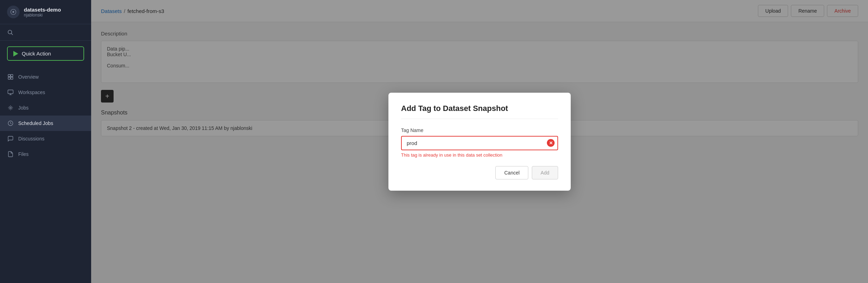 This screenshot has width=868, height=283. Describe the element at coordinates (46, 142) in the screenshot. I see `sidebar: datasets-demo njablonski Quick Action` at that location.